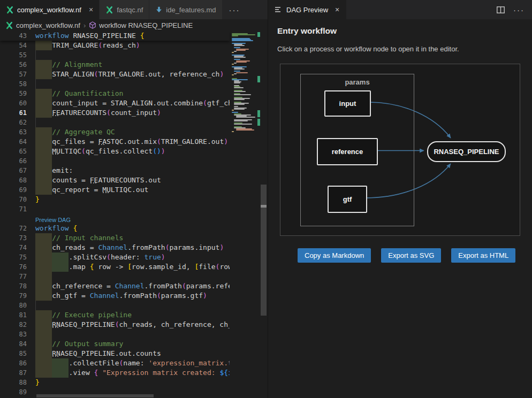  Describe the element at coordinates (134, 10) in the screenshot. I see `editor-tabbar: complex_workflow.nf × fastqc.nf ide_feat…` at that location.